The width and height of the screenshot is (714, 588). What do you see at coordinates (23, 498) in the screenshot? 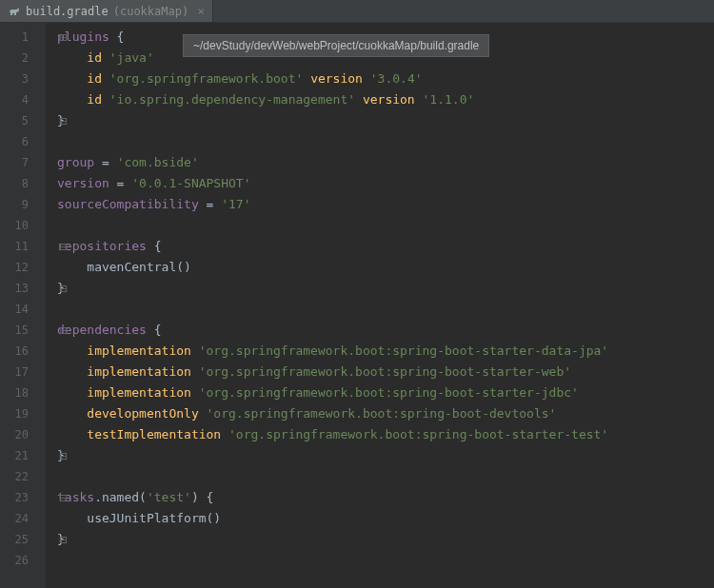
I see `line-number: 23` at bounding box center [23, 498].